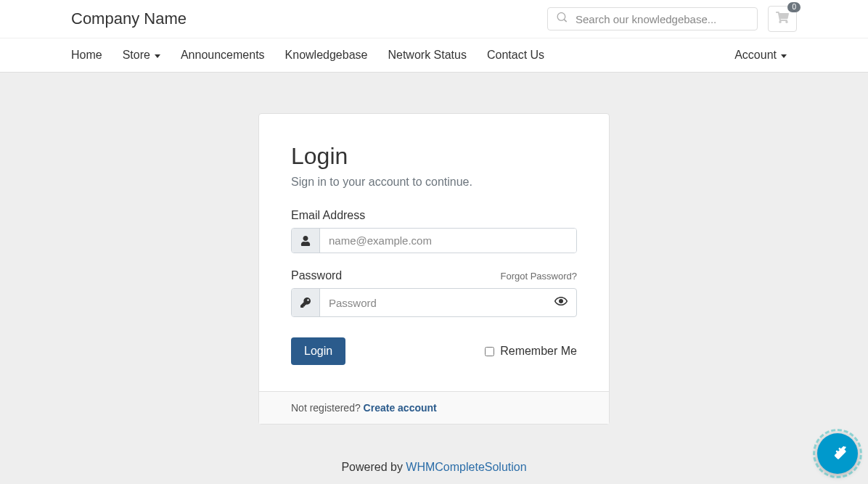 This screenshot has height=484, width=868. Describe the element at coordinates (306, 303) in the screenshot. I see `key-icon` at that location.